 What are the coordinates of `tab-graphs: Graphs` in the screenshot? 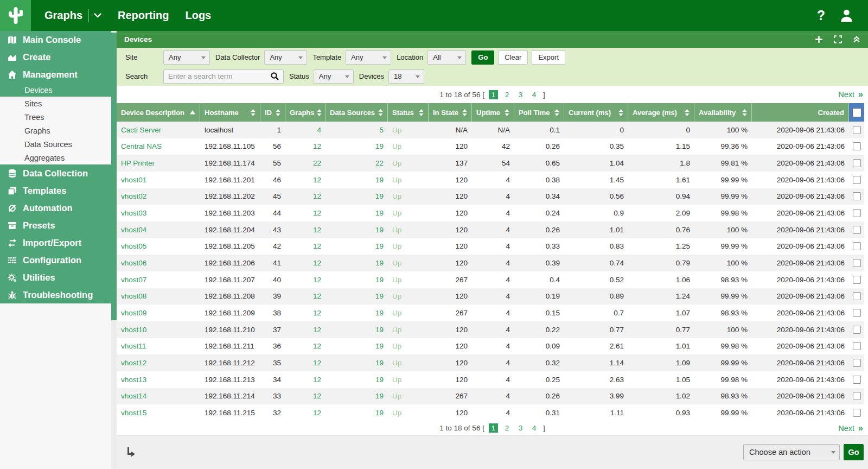 It's located at (73, 15).